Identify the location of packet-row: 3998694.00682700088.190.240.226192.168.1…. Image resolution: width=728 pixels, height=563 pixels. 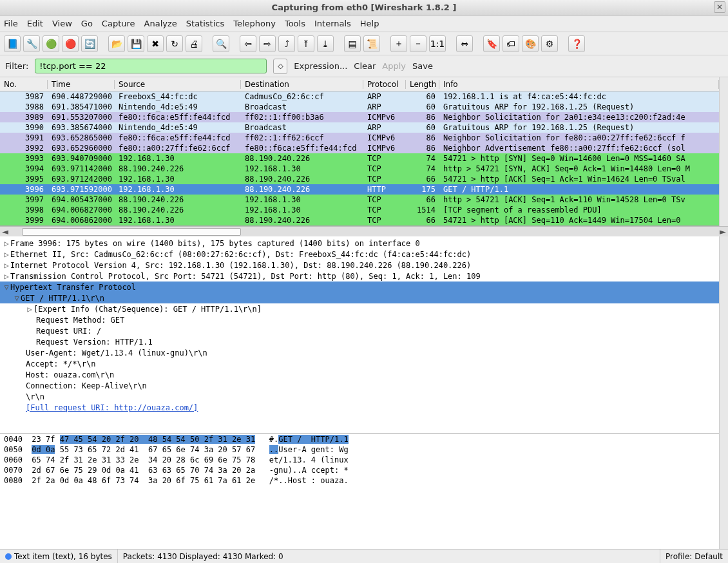
(359, 210).